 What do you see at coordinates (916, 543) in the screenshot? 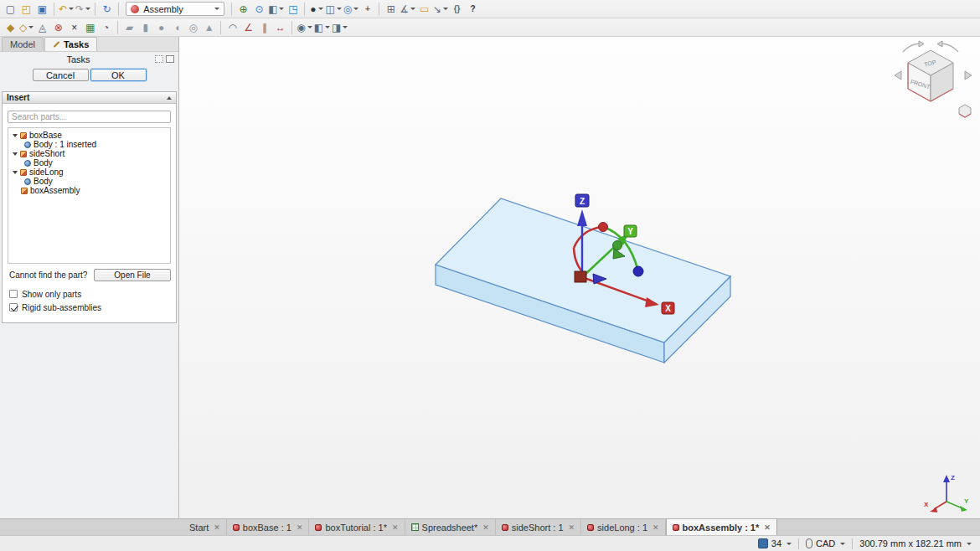
I see `dimension-indicator: 300.79 mm x 182.21 mm` at bounding box center [916, 543].